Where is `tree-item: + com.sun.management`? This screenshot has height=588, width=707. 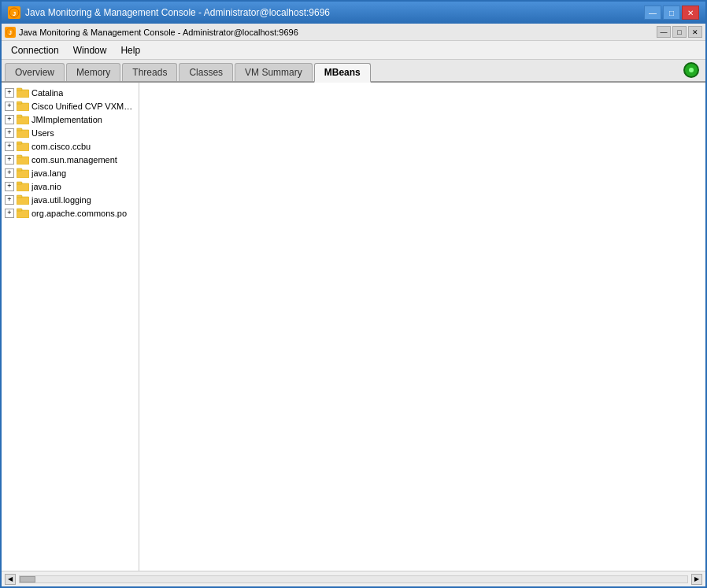 tree-item: + com.sun.management is located at coordinates (70, 159).